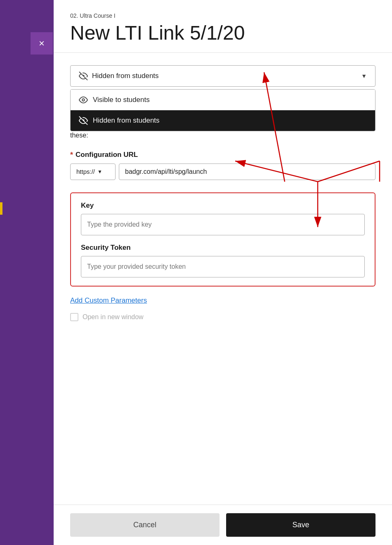  What do you see at coordinates (223, 100) in the screenshot?
I see `option-visible-to-students: Visible to students` at bounding box center [223, 100].